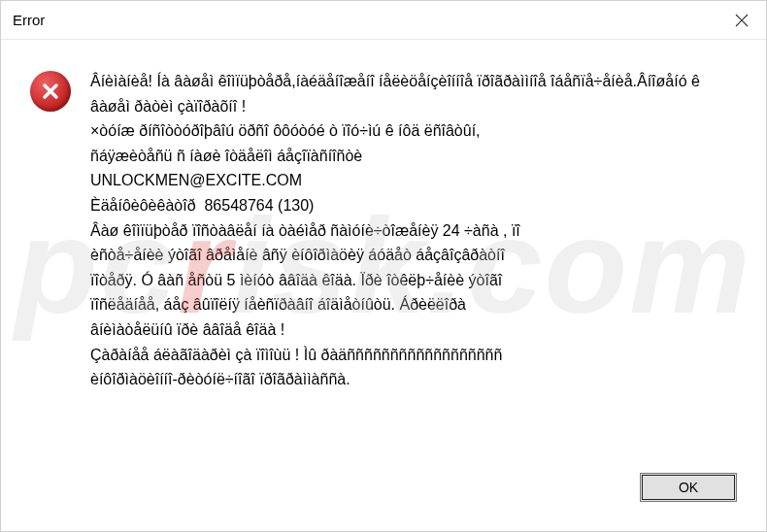 The width and height of the screenshot is (767, 532). What do you see at coordinates (51, 90) in the screenshot?
I see `icon-column` at bounding box center [51, 90].